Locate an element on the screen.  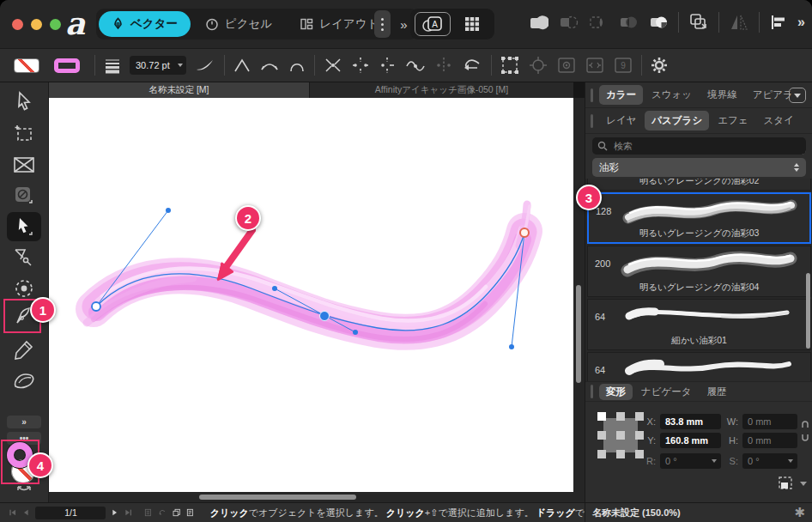
document-tab-inactive: Affinityアイキャッチ画像-050 [M] is located at coordinates (441, 90).